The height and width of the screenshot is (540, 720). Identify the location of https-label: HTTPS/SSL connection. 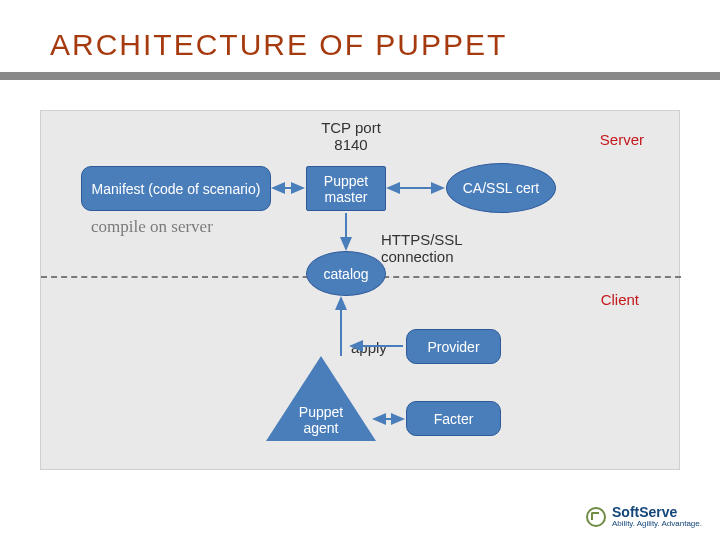
(431, 248).